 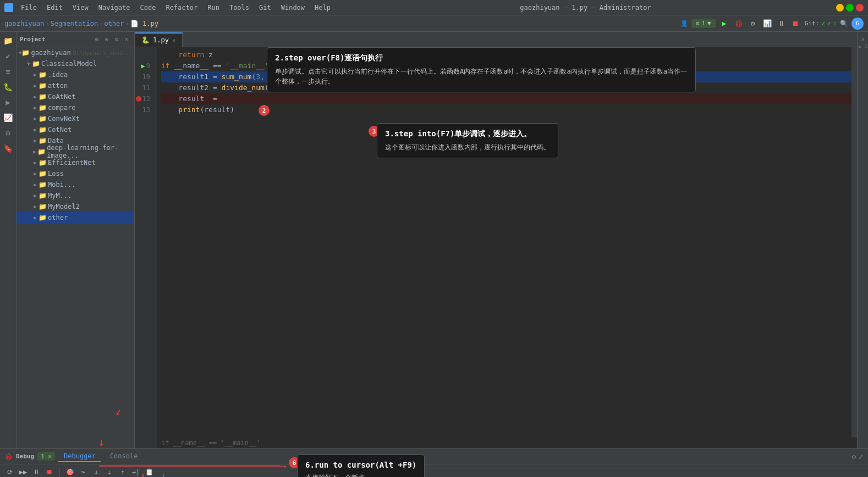 I want to click on breadcrumb-other: other, so click(x=114, y=24).